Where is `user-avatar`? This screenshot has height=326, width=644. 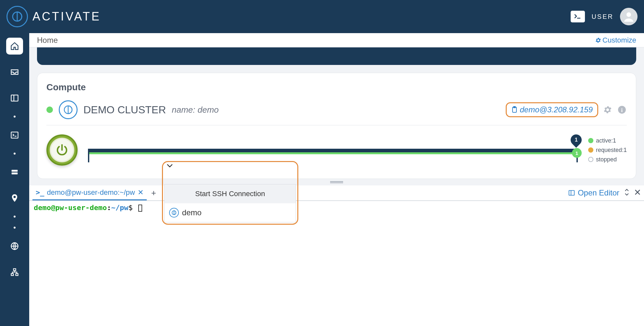 user-avatar is located at coordinates (629, 17).